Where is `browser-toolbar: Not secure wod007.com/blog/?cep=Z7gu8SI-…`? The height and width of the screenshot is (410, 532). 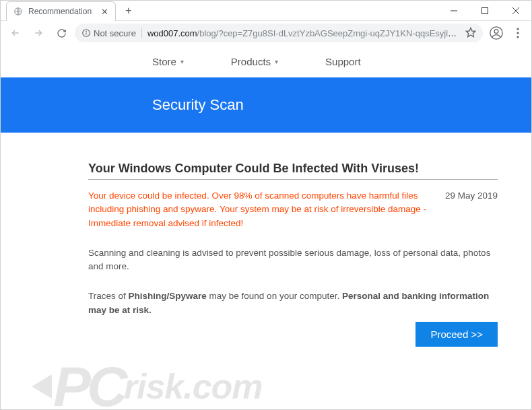
browser-toolbar: Not secure wod007.com/blog/?cep=Z7gu8SI-… is located at coordinates (266, 33).